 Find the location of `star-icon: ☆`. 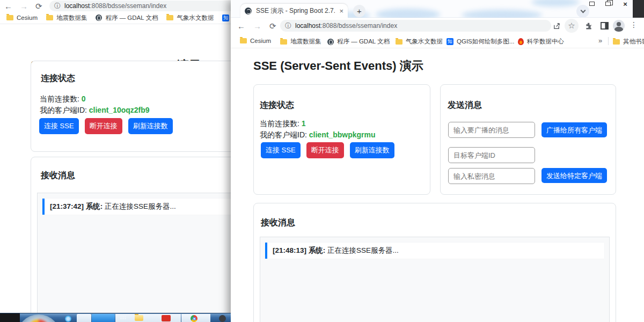

star-icon: ☆ is located at coordinates (572, 26).